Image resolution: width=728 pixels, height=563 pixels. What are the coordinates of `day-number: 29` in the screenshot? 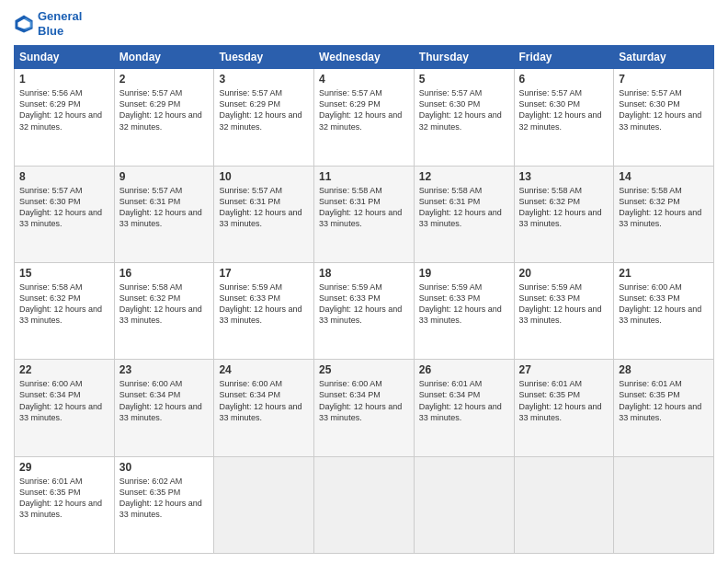 It's located at (64, 467).